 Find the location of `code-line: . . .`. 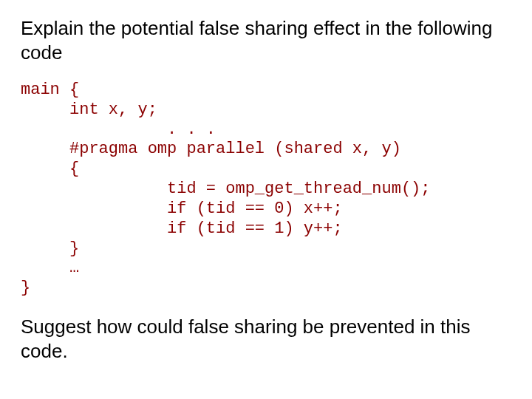

code-line: . . . is located at coordinates (118, 130).